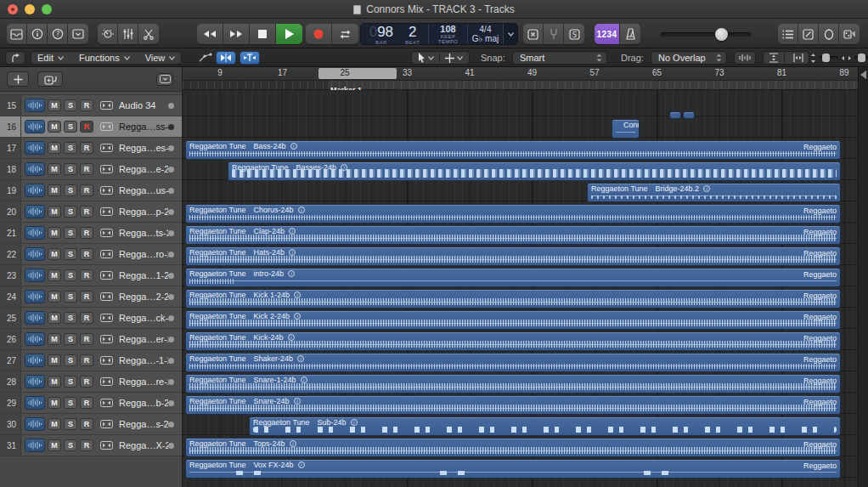 The width and height of the screenshot is (868, 487). What do you see at coordinates (226, 58) in the screenshot?
I see `flex-button` at bounding box center [226, 58].